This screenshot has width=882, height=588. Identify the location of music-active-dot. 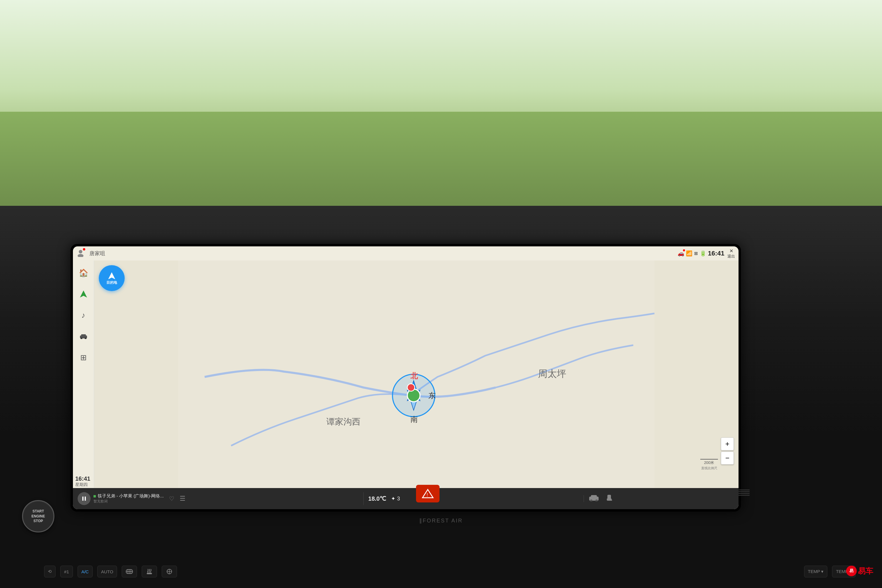
(94, 496).